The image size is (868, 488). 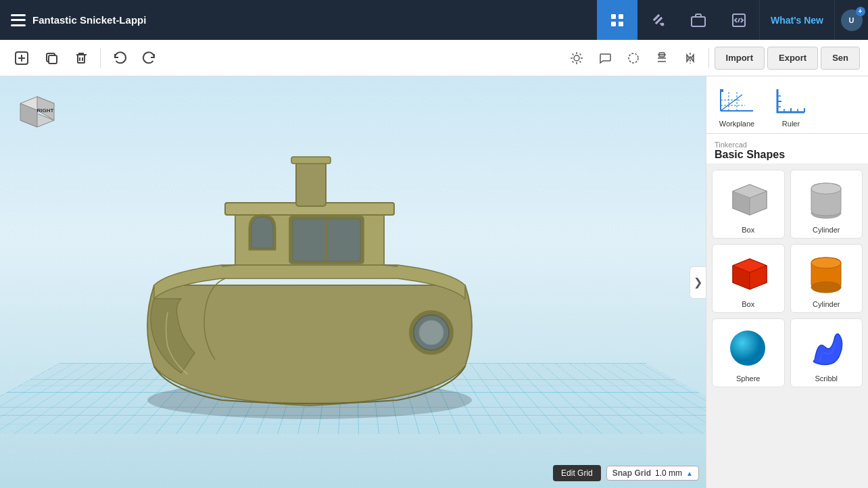 I want to click on shapes-category: Basic Shapes, so click(x=787, y=155).